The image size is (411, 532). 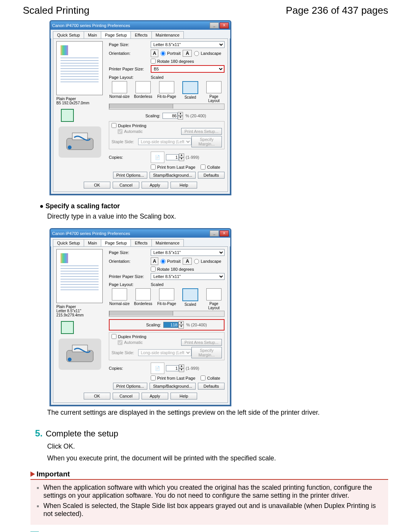 I want to click on important-item-1: When the application software with which…, so click(x=213, y=493).